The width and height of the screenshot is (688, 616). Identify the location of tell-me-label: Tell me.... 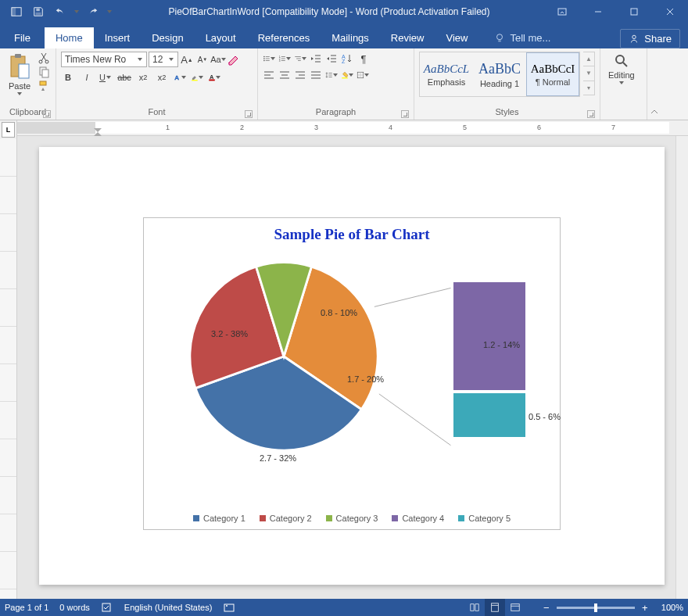
(530, 38).